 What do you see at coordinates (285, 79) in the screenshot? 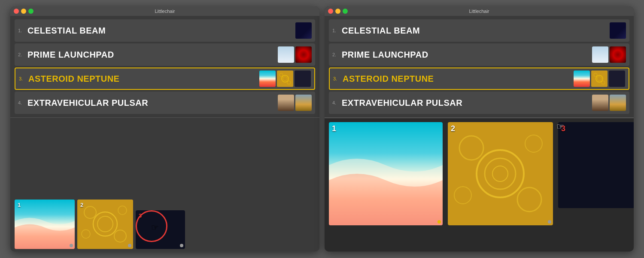
I see `item-thumbs-3-left` at bounding box center [285, 79].